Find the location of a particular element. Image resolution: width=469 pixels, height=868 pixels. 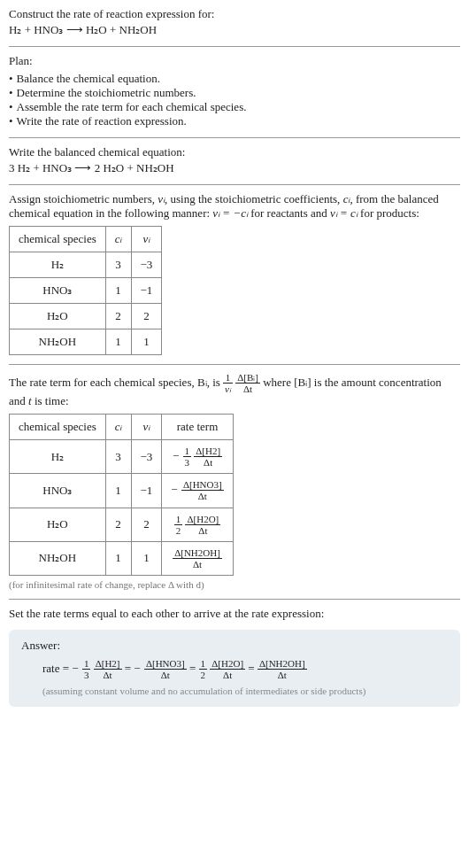

table-footnote: (for infinitesimal rate of change, repla… is located at coordinates (234, 585).